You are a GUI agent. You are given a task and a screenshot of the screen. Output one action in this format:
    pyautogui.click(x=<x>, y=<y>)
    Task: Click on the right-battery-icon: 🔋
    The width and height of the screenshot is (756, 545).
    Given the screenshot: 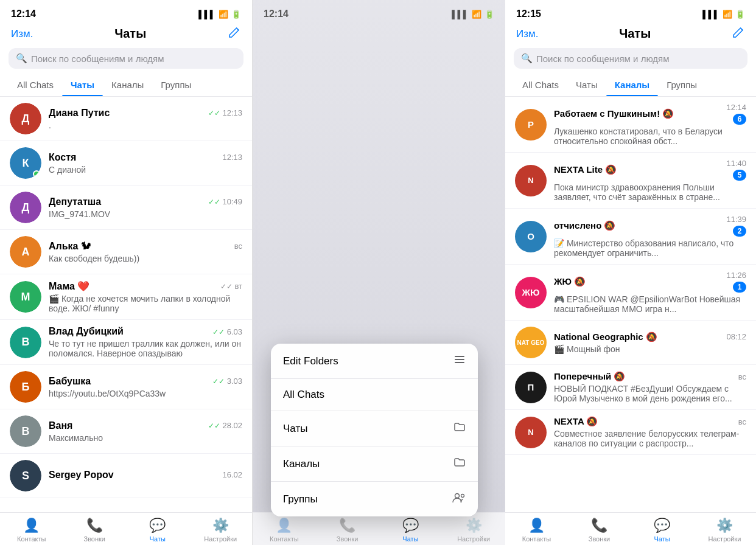 What is the action you would take?
    pyautogui.click(x=740, y=15)
    